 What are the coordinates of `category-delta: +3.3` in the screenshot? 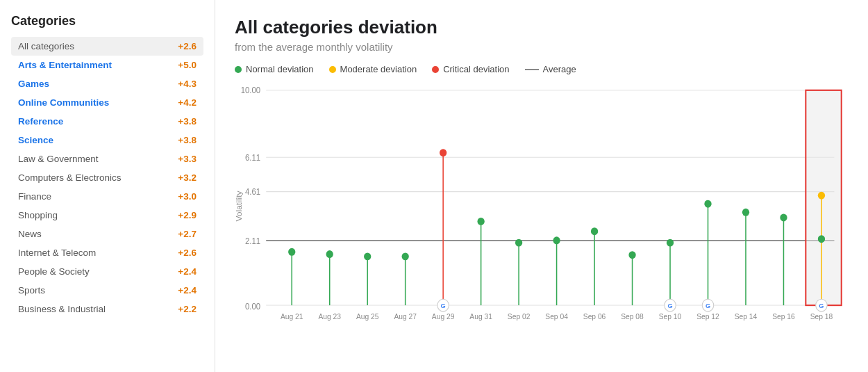 It's located at (187, 159).